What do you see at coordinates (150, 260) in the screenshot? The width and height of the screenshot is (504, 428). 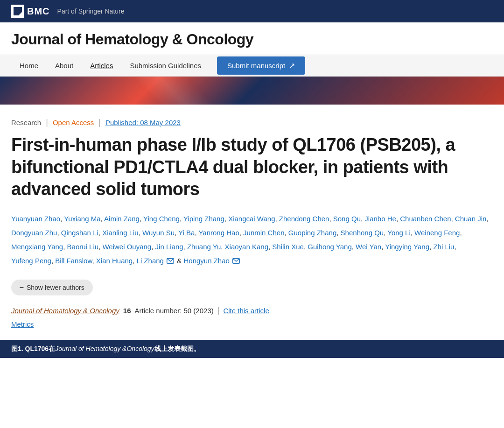 I see `author-37: Li Zhang` at bounding box center [150, 260].